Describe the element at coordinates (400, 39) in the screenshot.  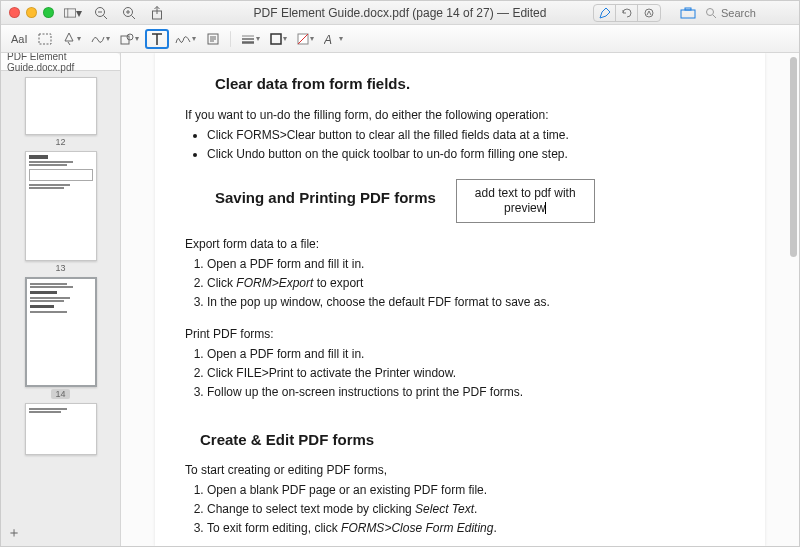
I see `markup-toolbar: AaI ▾ ▾ ▾ ▾ ▾ ▾ ▾ A▾` at that location.